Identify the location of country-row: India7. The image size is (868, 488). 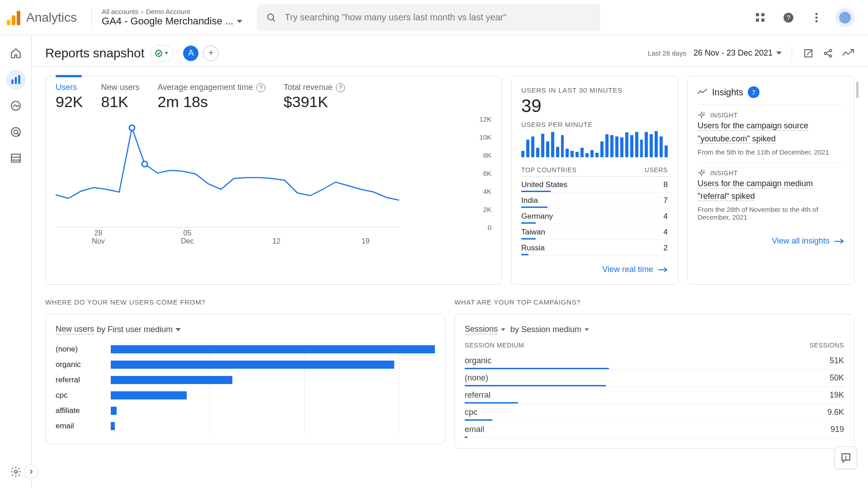
(594, 201).